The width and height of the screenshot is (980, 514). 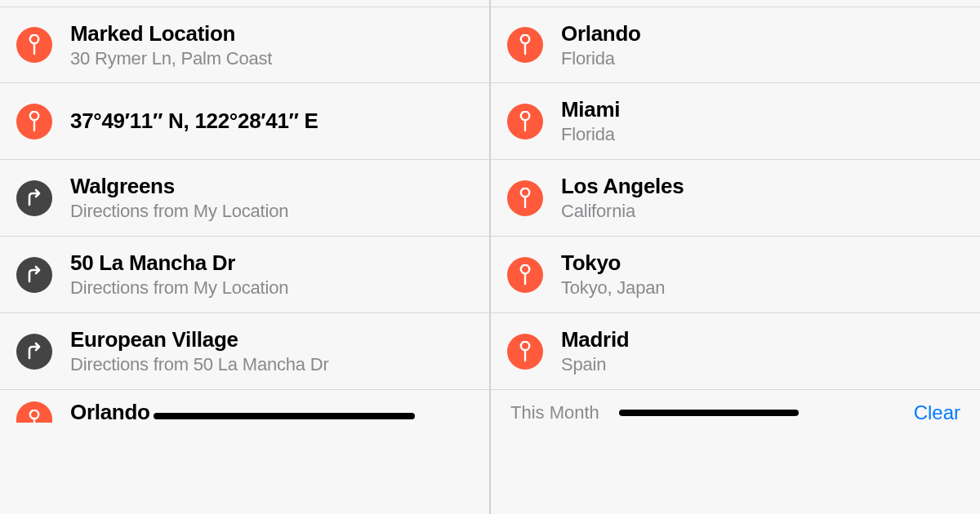 I want to click on clear-button: Clear, so click(x=938, y=413).